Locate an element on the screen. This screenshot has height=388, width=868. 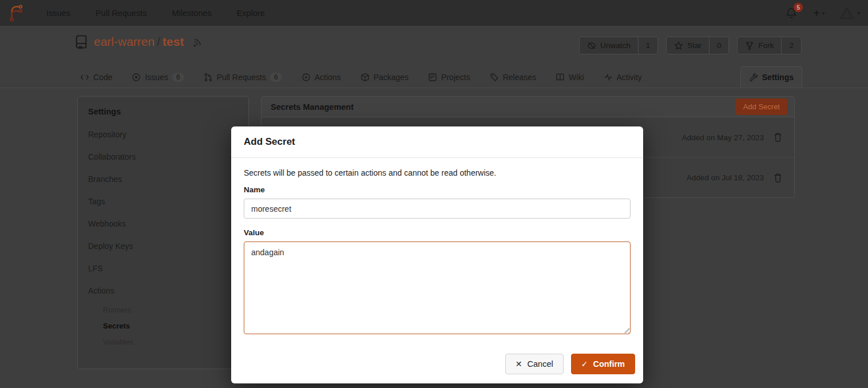
nav-link-issues: Issues is located at coordinates (58, 13).